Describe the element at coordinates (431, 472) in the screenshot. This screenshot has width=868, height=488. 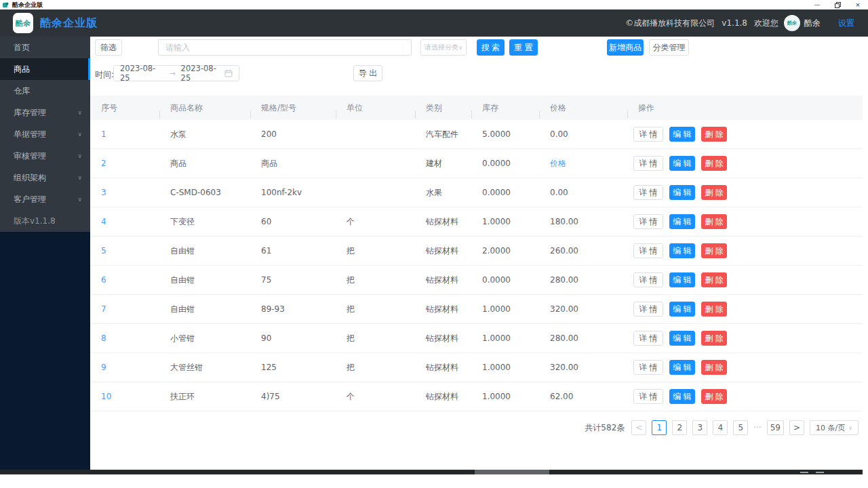
I see `horizontal-scrollbar` at that location.